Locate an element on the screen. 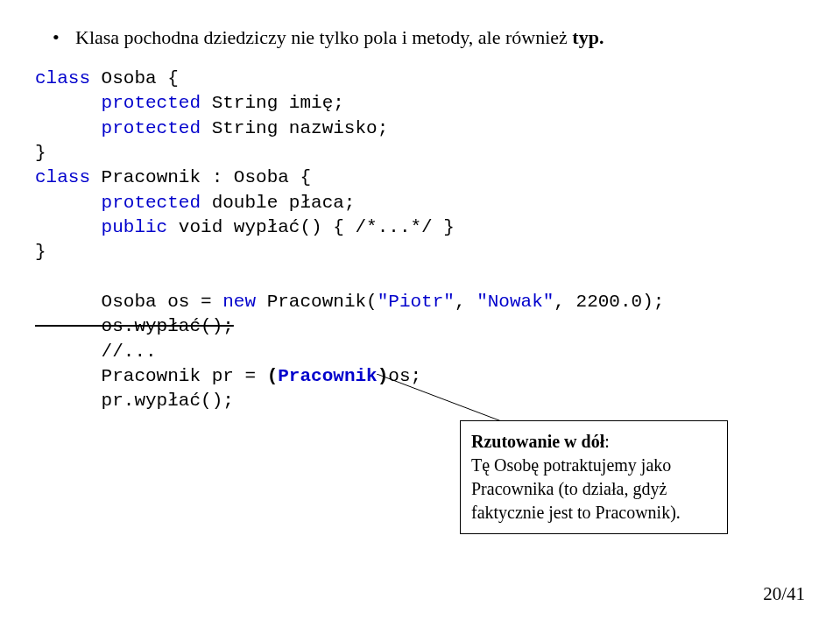 This screenshot has height=627, width=840. page-number: 20/41 is located at coordinates (784, 594).